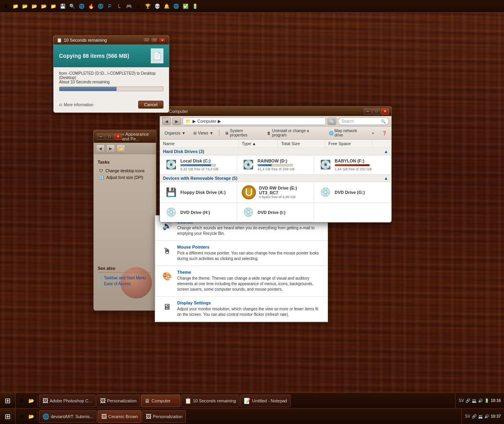  What do you see at coordinates (118, 401) in the screenshot?
I see `taskbar-item-personalization: 🖼 Personalization` at bounding box center [118, 401].